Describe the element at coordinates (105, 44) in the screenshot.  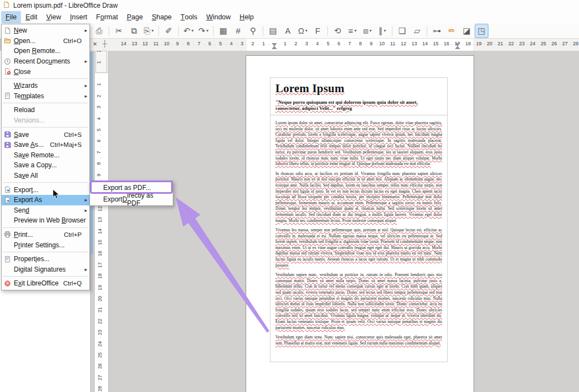
I see `tab-stop-selector-icon: ┼` at that location.